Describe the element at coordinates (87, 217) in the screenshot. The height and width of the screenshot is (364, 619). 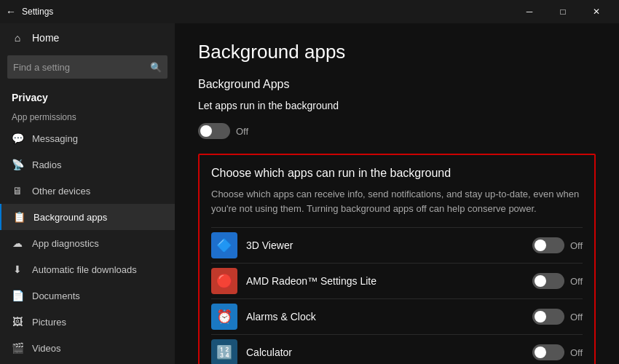
I see `sidebar-item-background-apps: 📋 Background apps` at that location.